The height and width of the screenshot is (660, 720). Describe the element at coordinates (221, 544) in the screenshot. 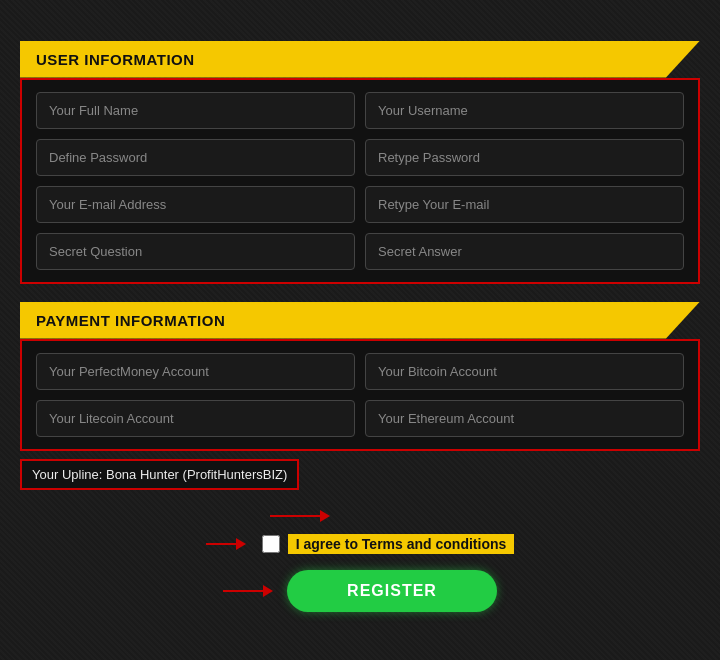

I see `terms-arrow-line` at that location.